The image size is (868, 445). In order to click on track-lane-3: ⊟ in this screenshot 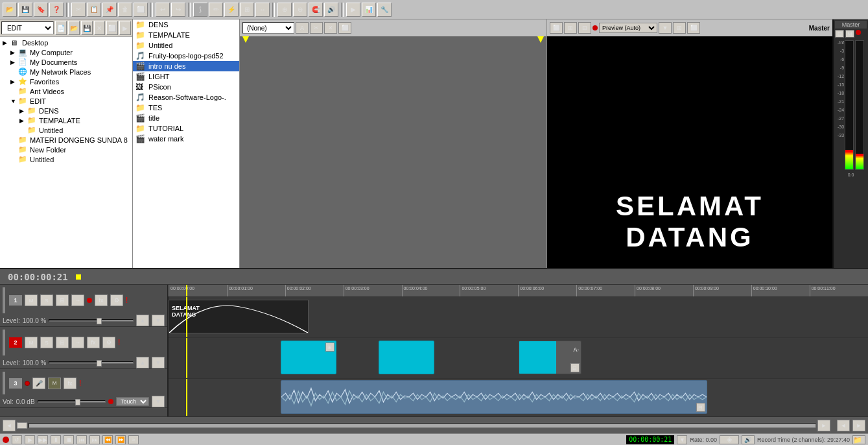, I will do `click(519, 398)`.